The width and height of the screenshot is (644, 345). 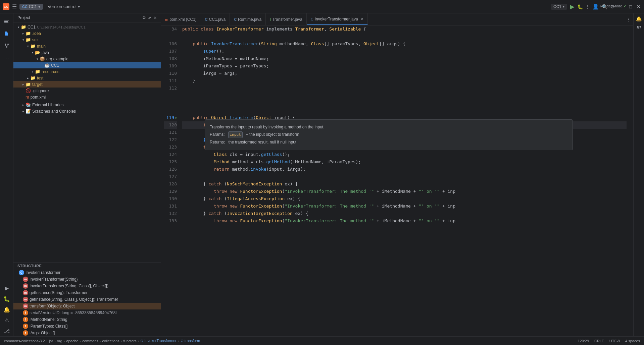 I want to click on code-line-109: iParamTypes = paramTypes;, so click(x=404, y=66).